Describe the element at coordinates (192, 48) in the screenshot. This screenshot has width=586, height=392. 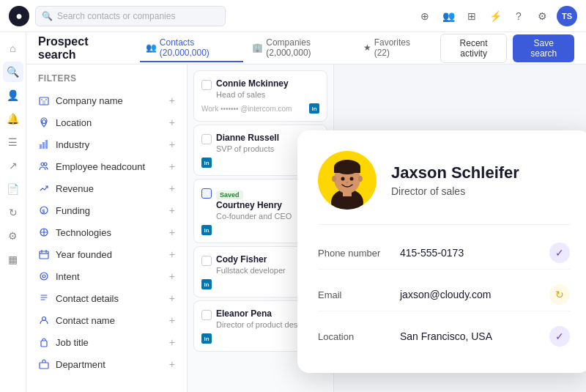
I see `tab-contacts: 👥 Contacts (20,000,000)` at that location.